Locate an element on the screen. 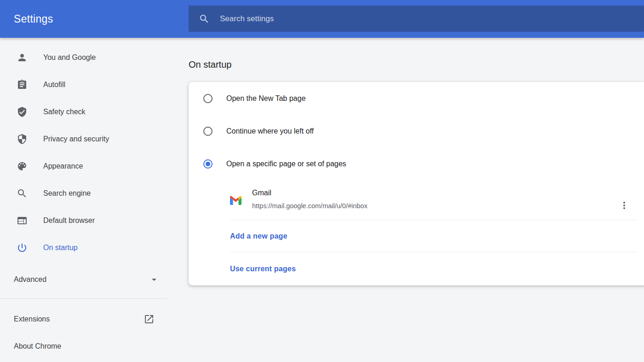 The height and width of the screenshot is (362, 644). more-options-icon is located at coordinates (624, 205).